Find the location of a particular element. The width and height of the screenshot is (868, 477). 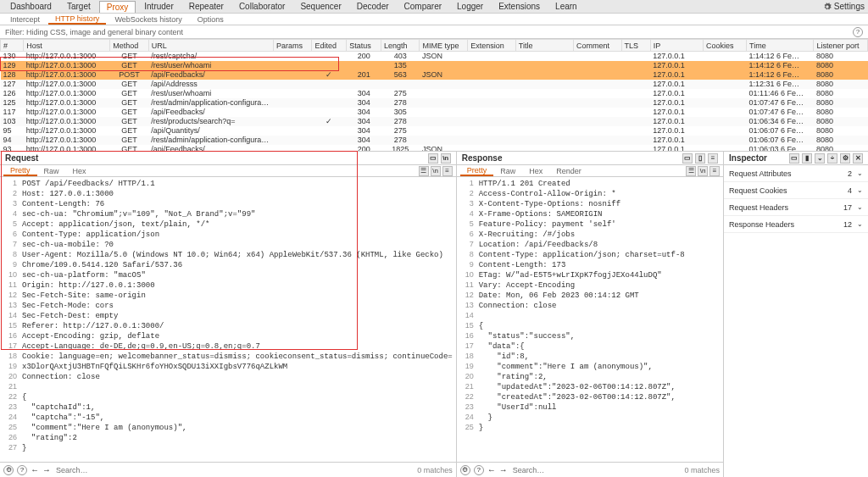

filter-bar: Filter: Hiding CSS, image and general bi… is located at coordinates (434, 32).